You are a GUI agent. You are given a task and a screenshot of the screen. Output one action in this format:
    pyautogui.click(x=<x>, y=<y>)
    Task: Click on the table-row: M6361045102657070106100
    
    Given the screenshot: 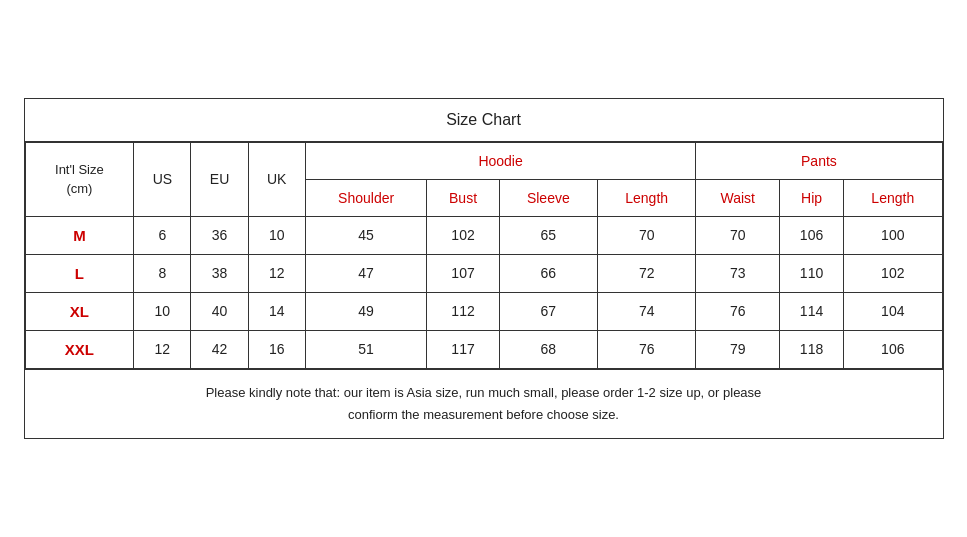 What is the action you would take?
    pyautogui.click(x=484, y=235)
    